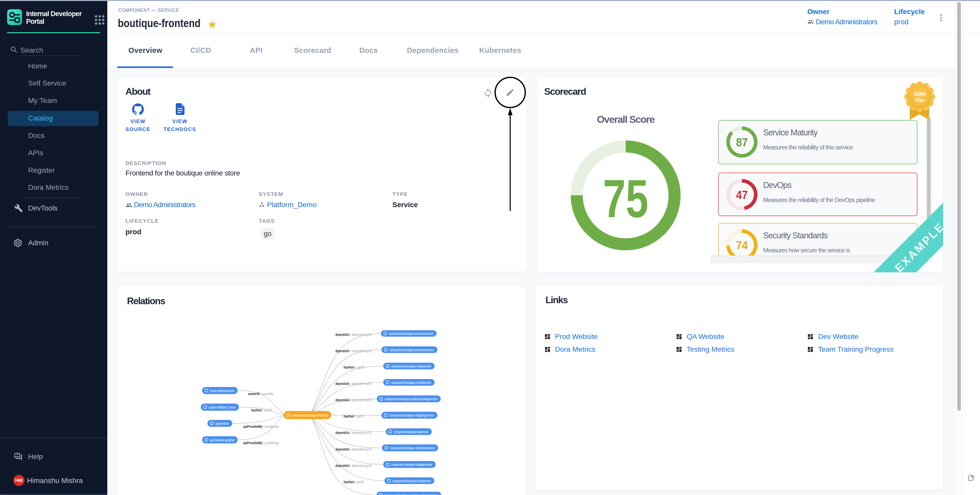 This screenshot has height=495, width=980. Describe the element at coordinates (412, 415) in the screenshot. I see `svg-text:component:boutique-shippingser: component:boutique-shippingservice` at that location.